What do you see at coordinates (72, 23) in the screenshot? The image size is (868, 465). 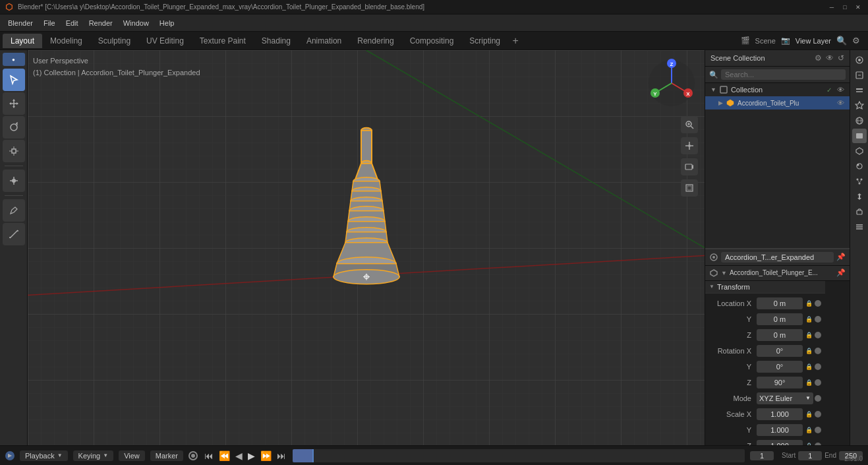 I see `menu-edit: Edit` at bounding box center [72, 23].